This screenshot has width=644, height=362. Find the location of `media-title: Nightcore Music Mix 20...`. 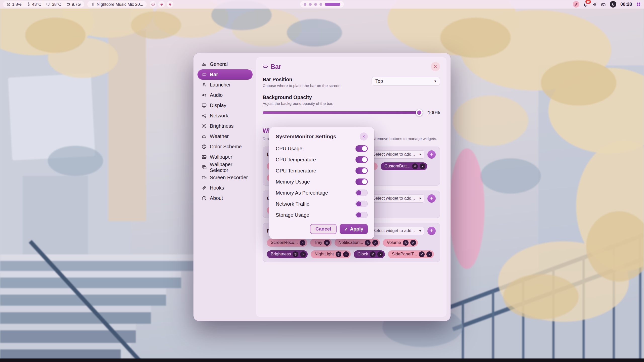

media-title: Nightcore Music Mix 20... is located at coordinates (120, 5).